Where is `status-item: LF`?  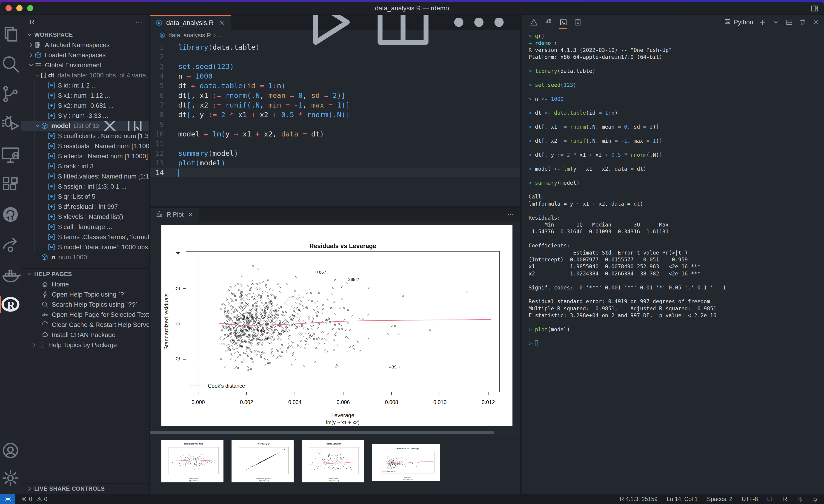
status-item: LF is located at coordinates (770, 499).